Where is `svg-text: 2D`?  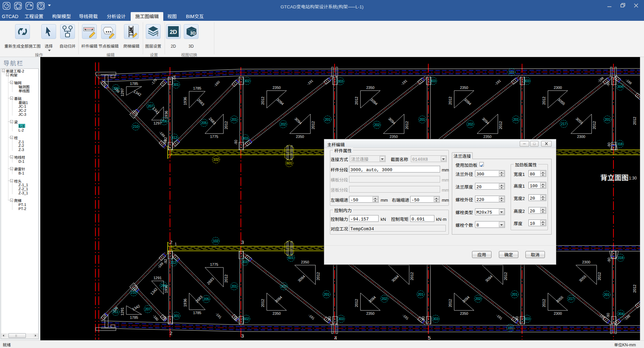
svg-text: 2D is located at coordinates (173, 32).